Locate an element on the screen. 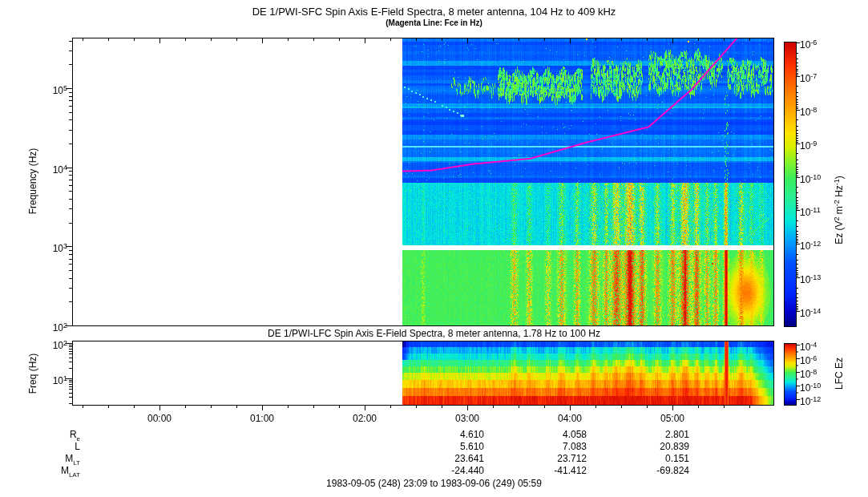 This screenshot has height=497, width=868. sfc-colorbar-tick-label: 10-10 is located at coordinates (810, 178).